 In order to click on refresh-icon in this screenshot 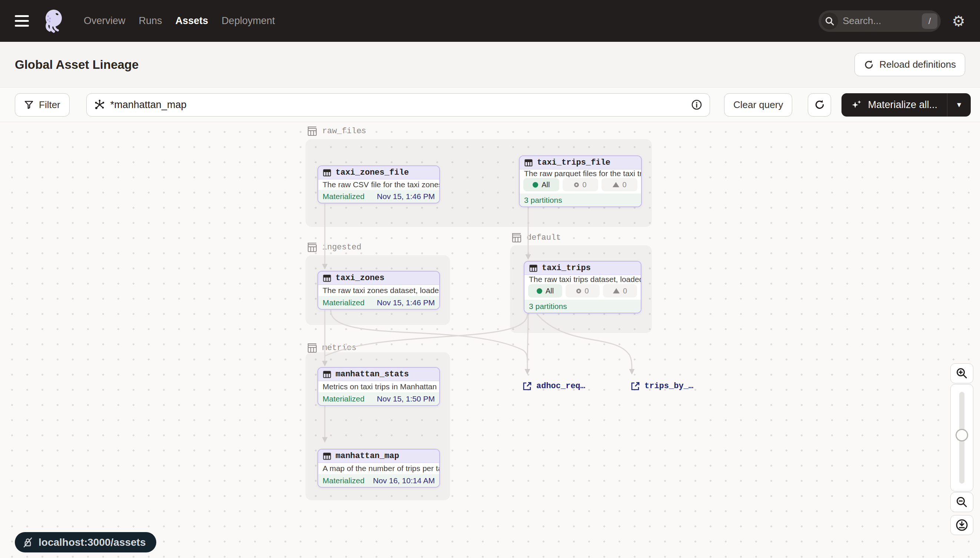, I will do `click(819, 105)`.